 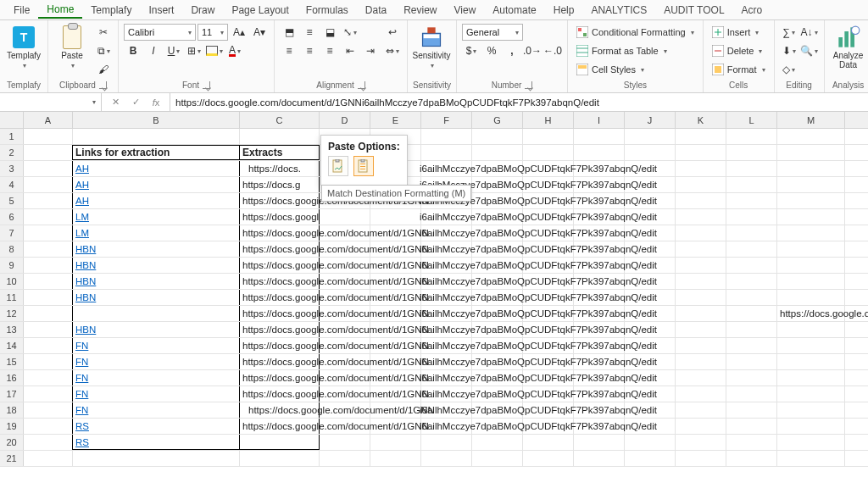 What do you see at coordinates (752, 394) in the screenshot?
I see `cell-L17` at bounding box center [752, 394].